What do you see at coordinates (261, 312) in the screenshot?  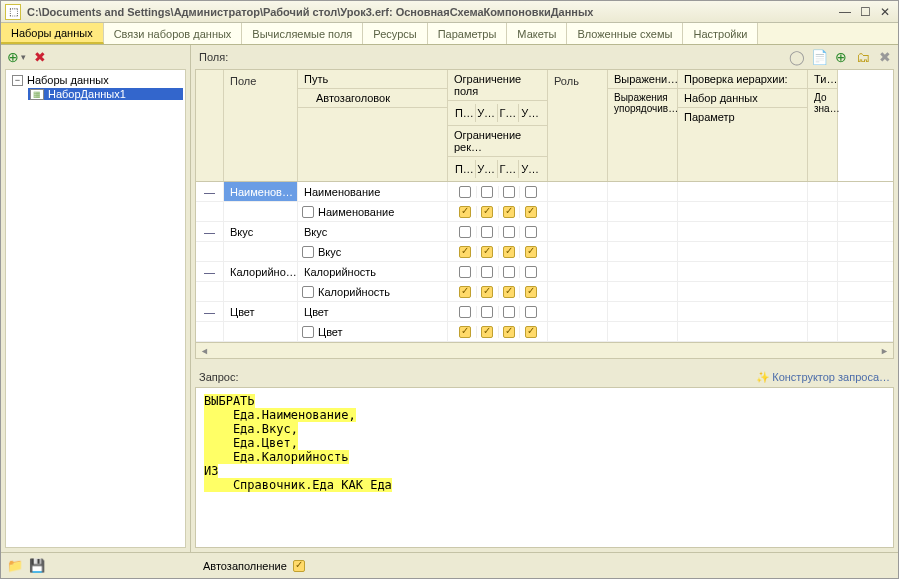 I see `cell-field: Цвет` at bounding box center [261, 312].